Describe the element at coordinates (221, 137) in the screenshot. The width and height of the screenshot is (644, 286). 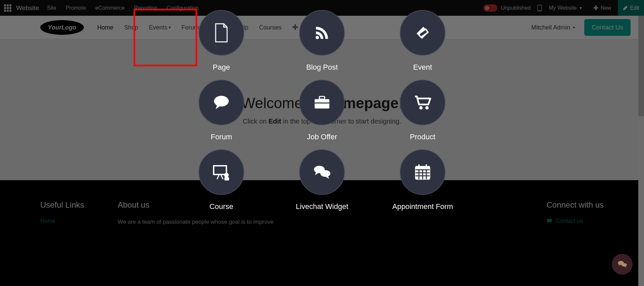
I see `new-option-label: Forum` at that location.